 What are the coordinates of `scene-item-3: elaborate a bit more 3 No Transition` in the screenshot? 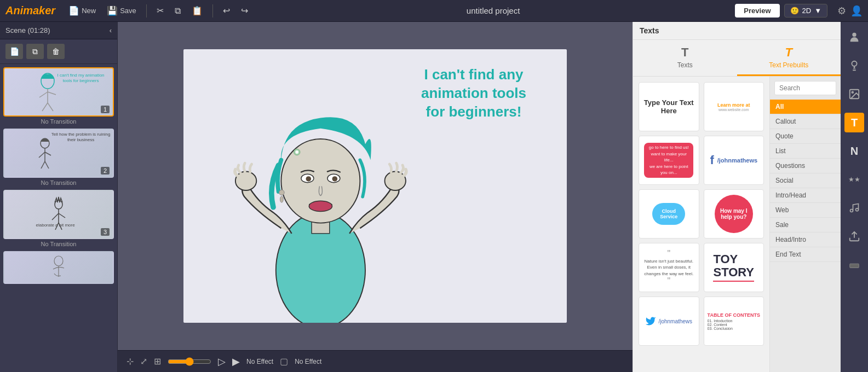 It's located at (59, 220).